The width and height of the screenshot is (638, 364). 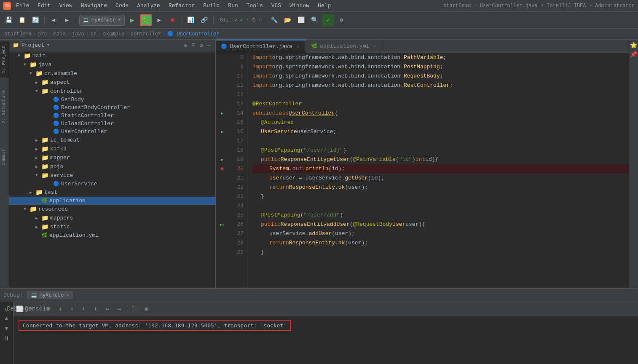 What do you see at coordinates (146, 34) in the screenshot?
I see `breadcrumb-controller: controller` at bounding box center [146, 34].